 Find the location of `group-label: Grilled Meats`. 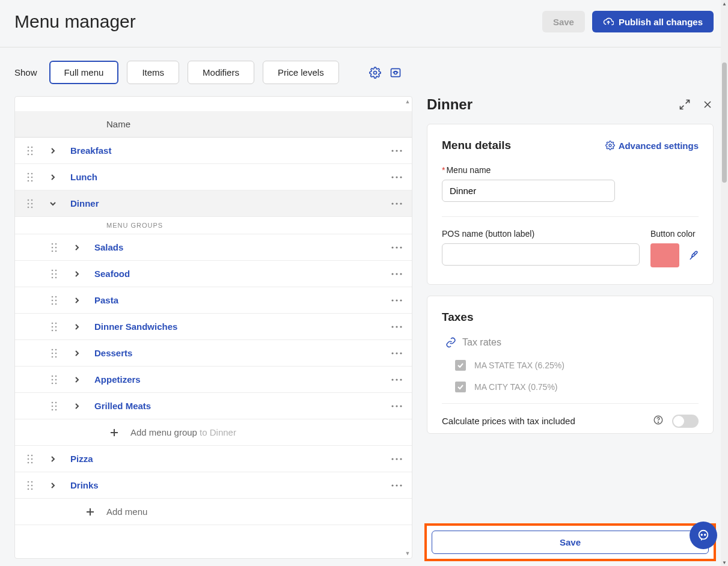

group-label: Grilled Meats is located at coordinates (123, 406).